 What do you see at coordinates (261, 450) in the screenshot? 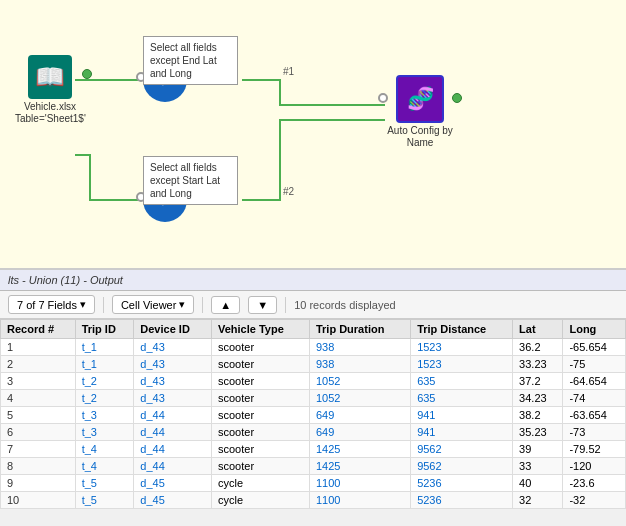
I see `cell-r6-c3: scooter` at bounding box center [261, 450].